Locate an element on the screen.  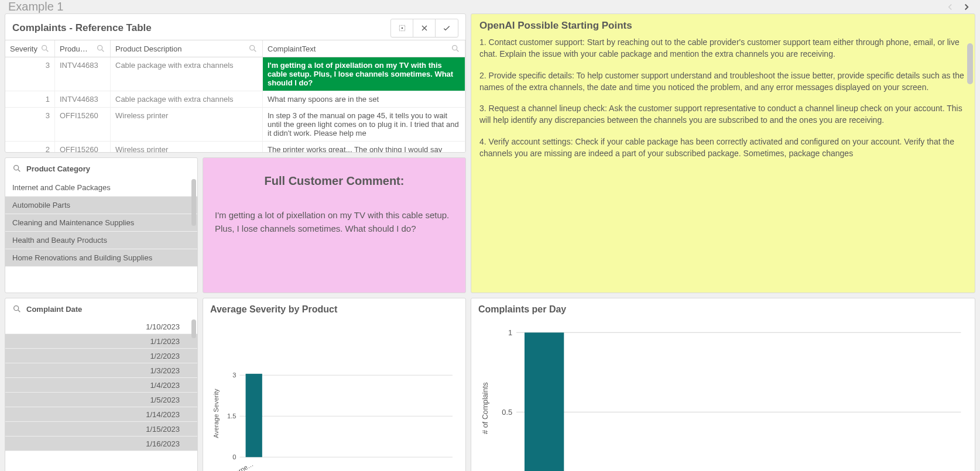
date-title: Complaint Date is located at coordinates (101, 309).